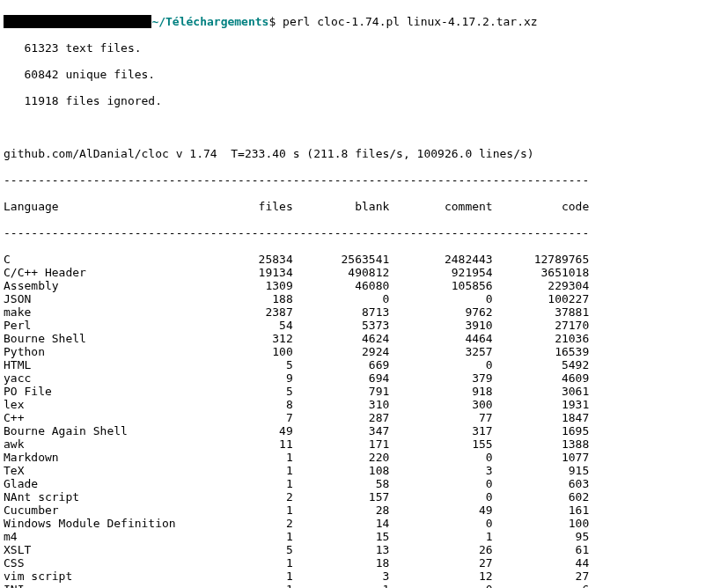 The width and height of the screenshot is (713, 588). What do you see at coordinates (356, 391) in the screenshot?
I see `table-row: PO File 5 791 918 3061` at bounding box center [356, 391].